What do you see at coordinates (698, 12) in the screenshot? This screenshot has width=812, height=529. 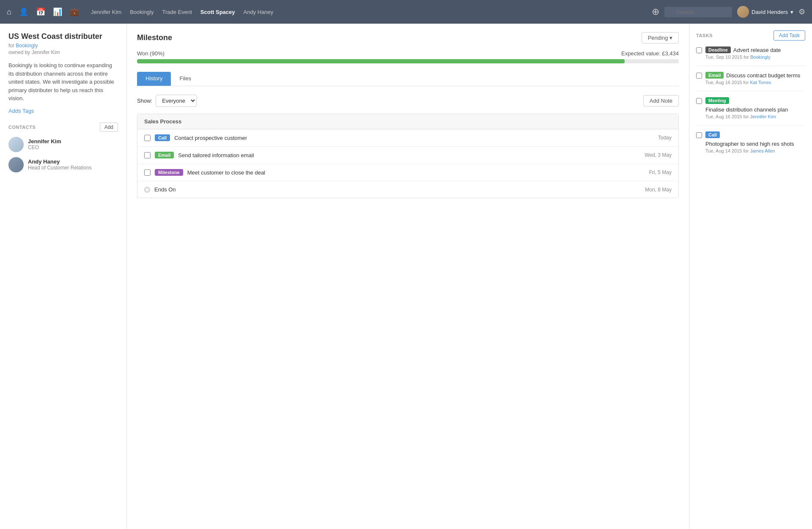 I see `search-wrap` at bounding box center [698, 12].